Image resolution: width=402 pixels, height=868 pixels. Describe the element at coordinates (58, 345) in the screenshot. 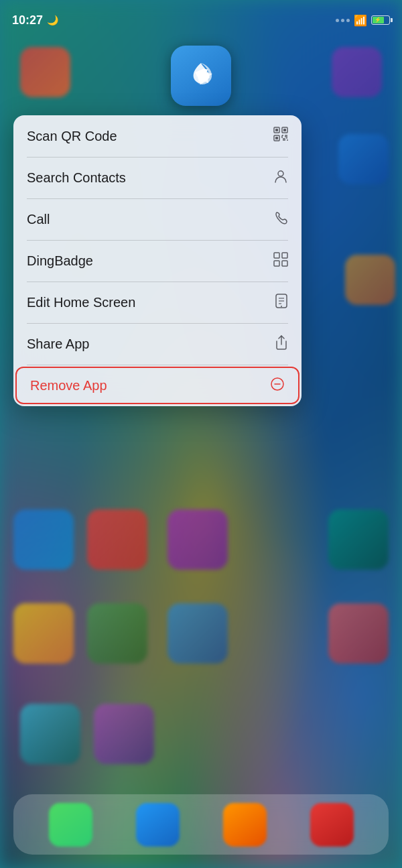

I see `share-app-label: Share App` at that location.